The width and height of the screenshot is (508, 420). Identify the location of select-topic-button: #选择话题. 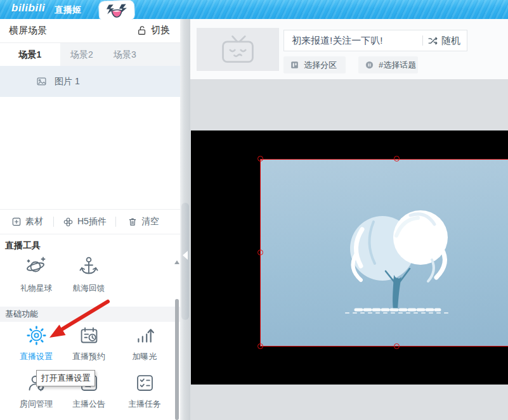
(388, 65).